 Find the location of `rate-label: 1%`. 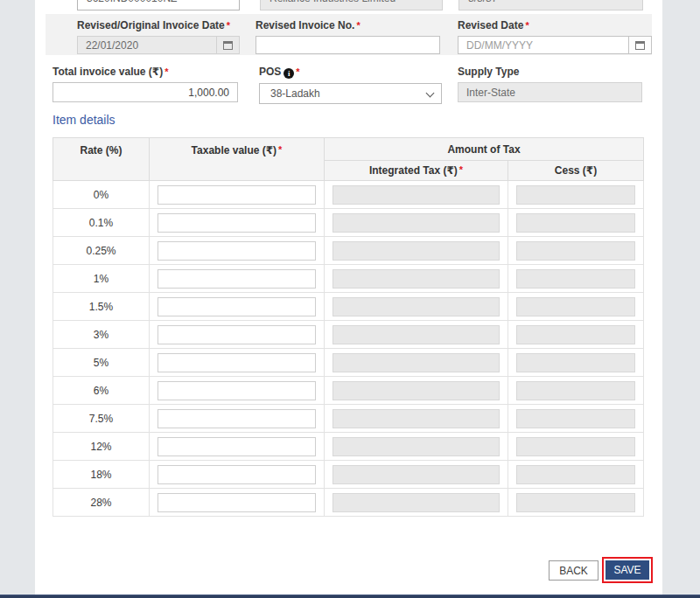

rate-label: 1% is located at coordinates (102, 279).